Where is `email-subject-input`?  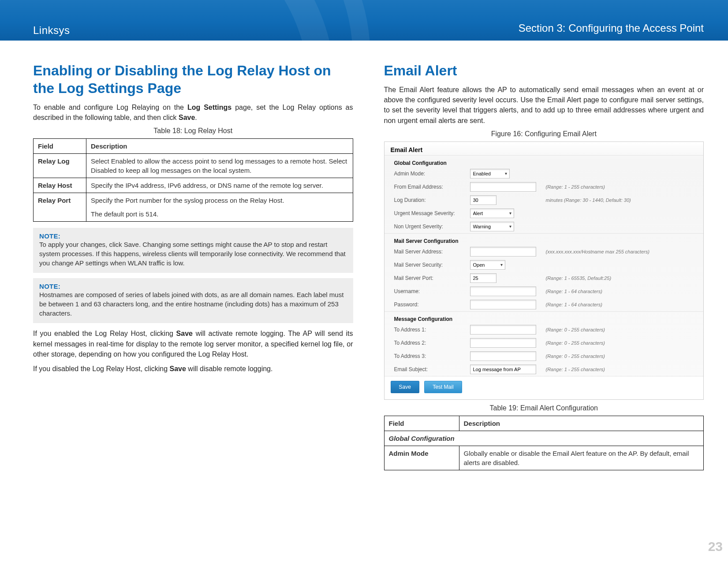 email-subject-input is located at coordinates (503, 369).